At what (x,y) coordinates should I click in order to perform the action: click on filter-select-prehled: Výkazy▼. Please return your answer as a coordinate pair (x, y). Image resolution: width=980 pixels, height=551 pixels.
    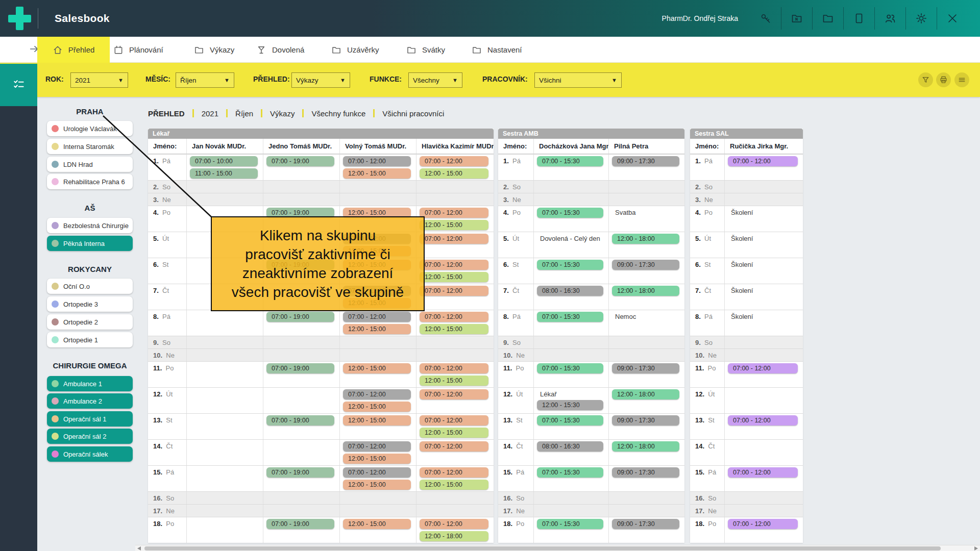
    Looking at the image, I should click on (321, 80).